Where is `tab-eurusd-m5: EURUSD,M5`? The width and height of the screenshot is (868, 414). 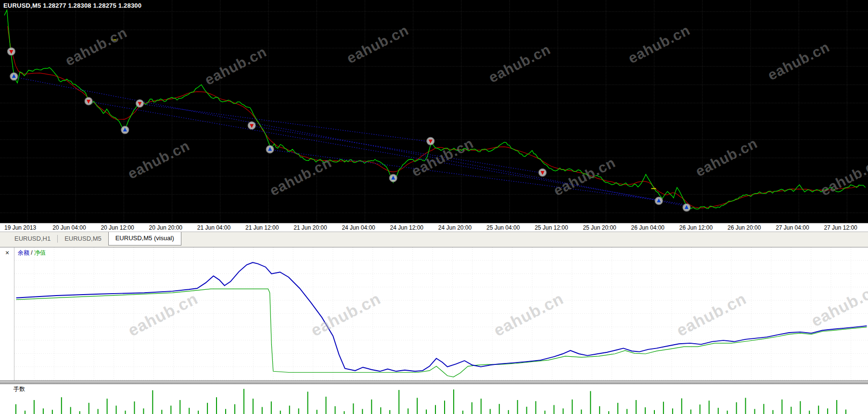 tab-eurusd-m5: EURUSD,M5 is located at coordinates (83, 239).